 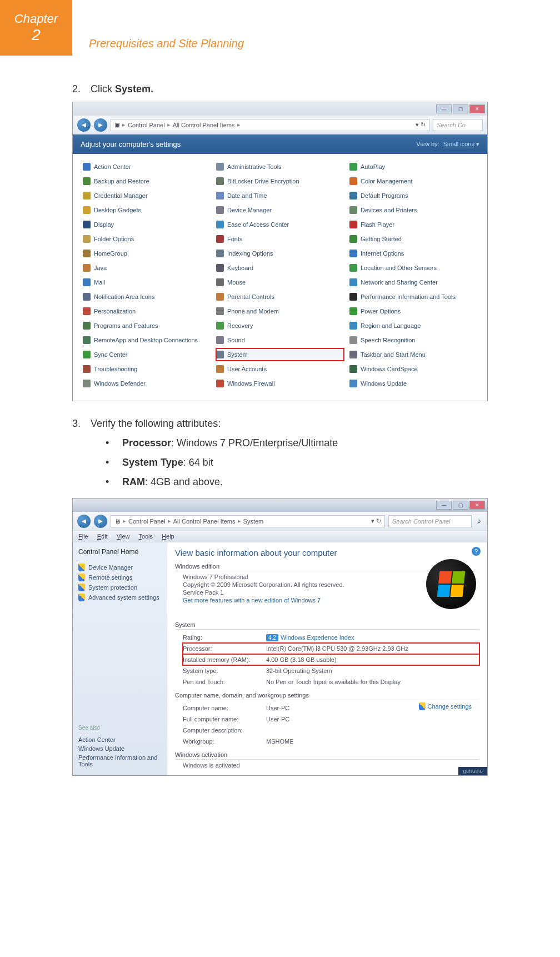 What do you see at coordinates (120, 567) in the screenshot?
I see `sidebar-link: Device Manager` at bounding box center [120, 567].